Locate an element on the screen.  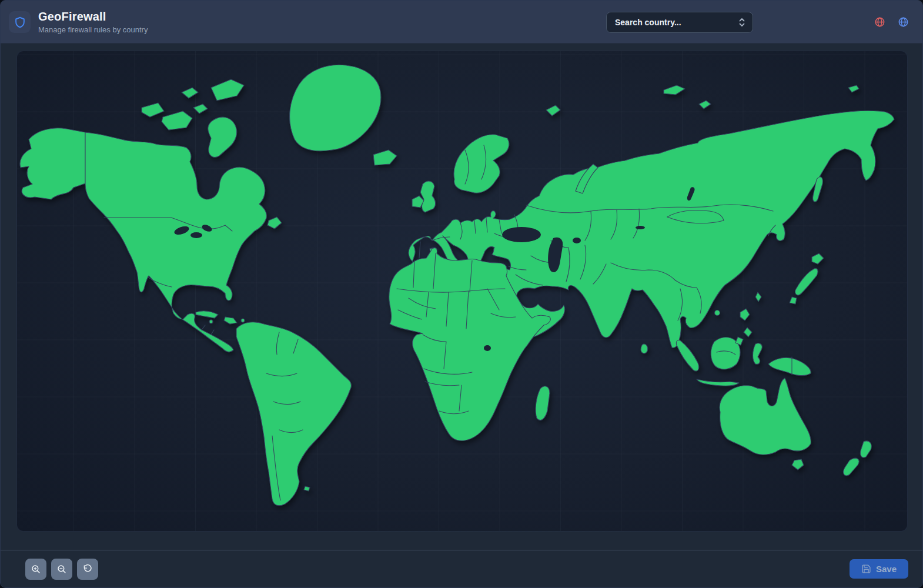
island-hispaniola is located at coordinates (230, 320).